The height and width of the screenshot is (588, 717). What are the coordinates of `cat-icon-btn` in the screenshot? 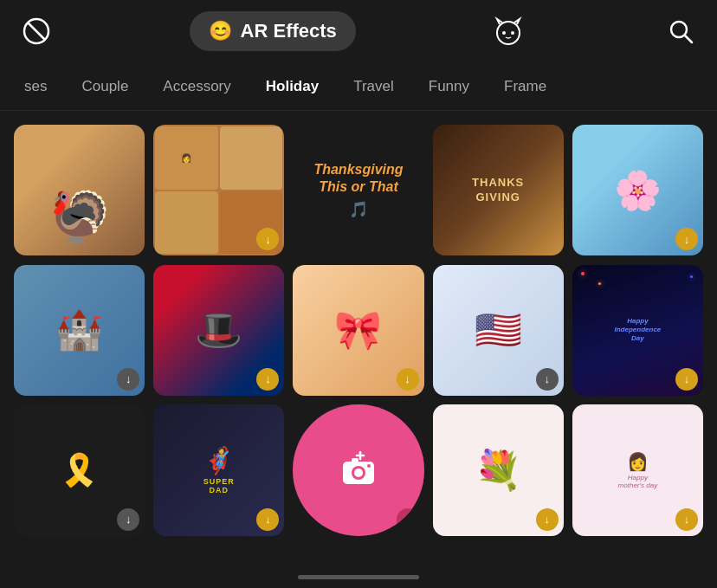 It's located at (508, 31).